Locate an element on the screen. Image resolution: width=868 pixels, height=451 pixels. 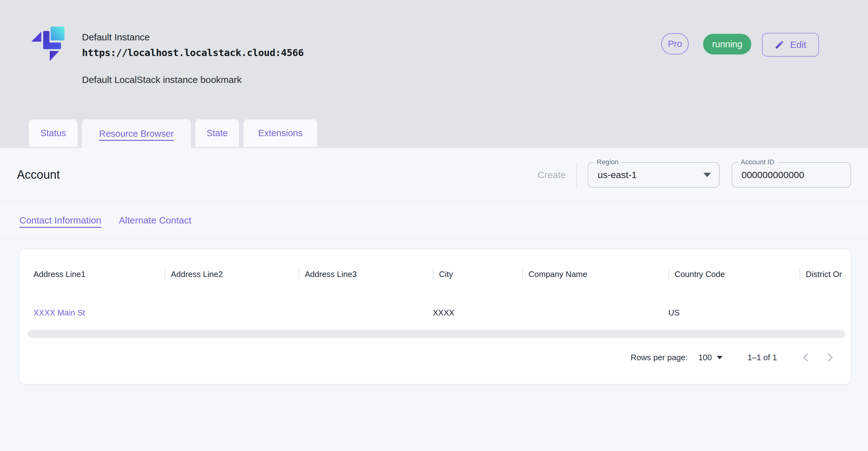
address-line1-link: XXXX Main St is located at coordinates (59, 313).